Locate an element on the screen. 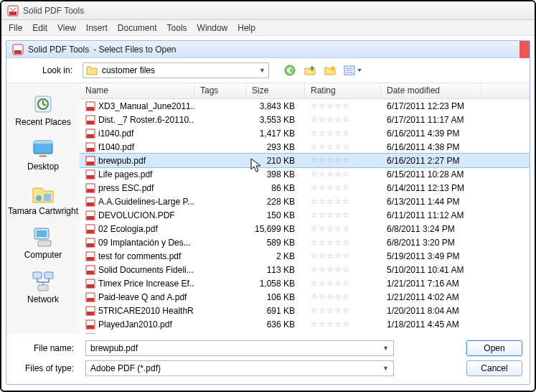 The image size is (536, 392). file-row: 09 Implantación y Des...589 KB☆☆☆☆☆6/8/2… is located at coordinates (304, 243).